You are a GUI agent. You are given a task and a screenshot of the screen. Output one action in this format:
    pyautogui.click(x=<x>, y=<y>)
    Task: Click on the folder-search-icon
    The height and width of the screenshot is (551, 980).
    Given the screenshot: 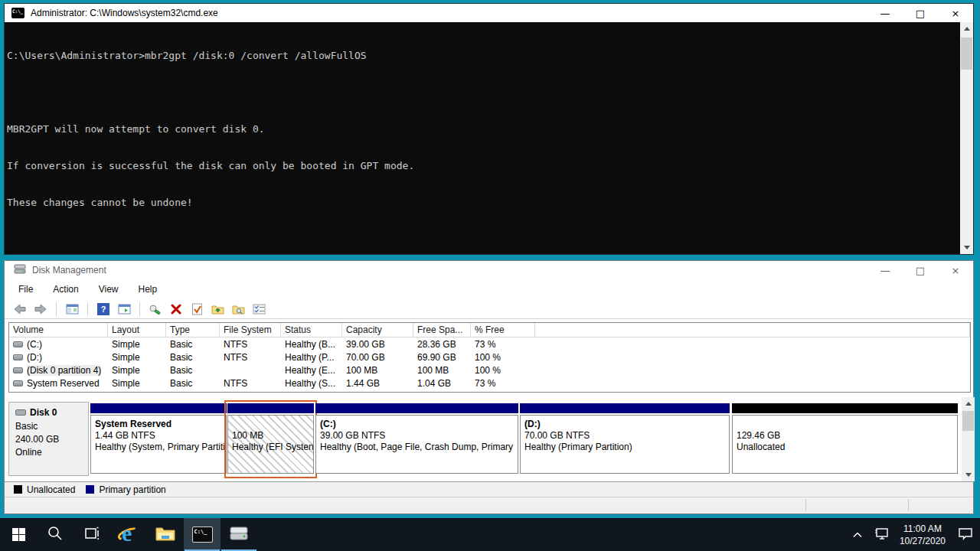 What is the action you would take?
    pyautogui.click(x=238, y=309)
    